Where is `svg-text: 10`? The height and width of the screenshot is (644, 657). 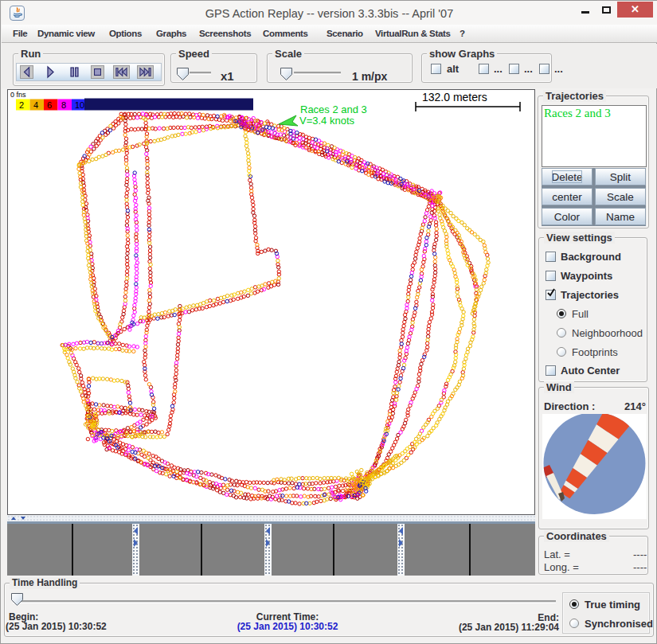
svg-text: 10 is located at coordinates (80, 105).